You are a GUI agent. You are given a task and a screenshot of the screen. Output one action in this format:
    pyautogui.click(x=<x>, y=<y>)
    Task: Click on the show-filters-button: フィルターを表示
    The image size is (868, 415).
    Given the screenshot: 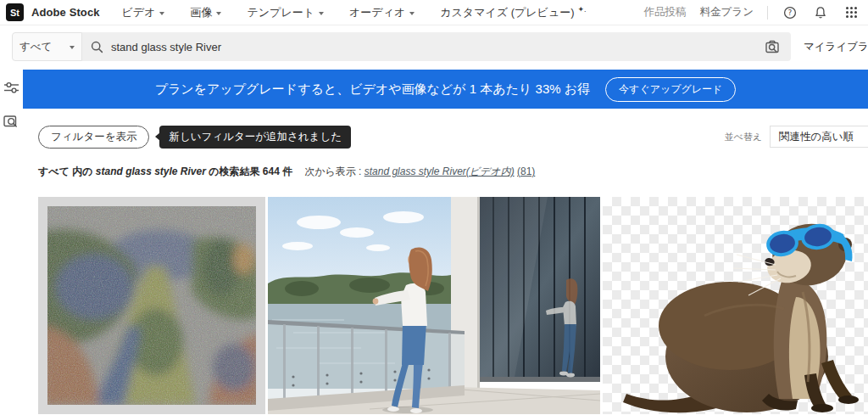 What is the action you would take?
    pyautogui.click(x=93, y=137)
    